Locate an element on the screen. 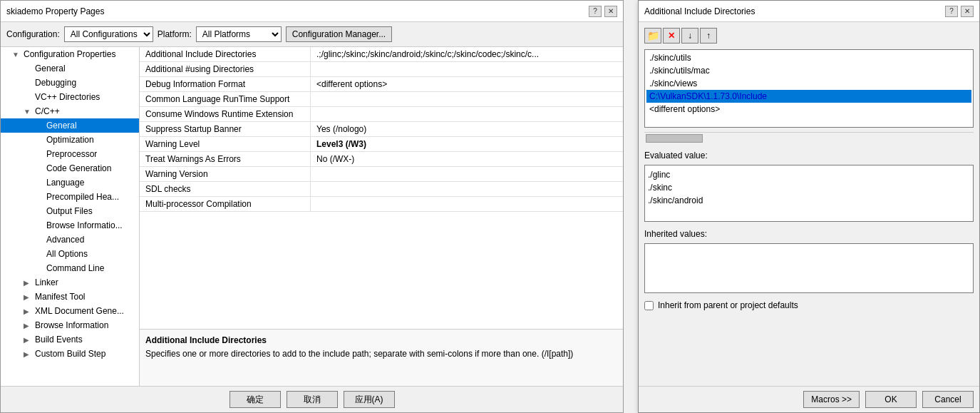  tree-item-linker: ▶ Linker is located at coordinates (70, 282).